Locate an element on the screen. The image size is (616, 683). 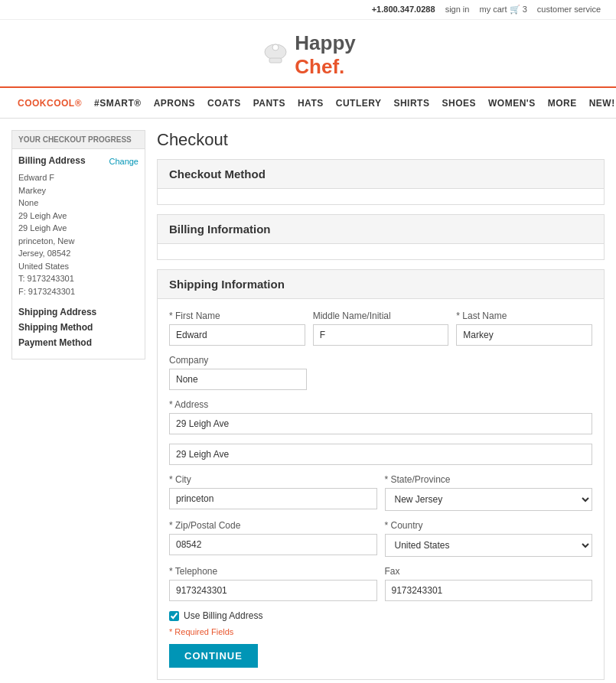
fax-input is located at coordinates (489, 590).